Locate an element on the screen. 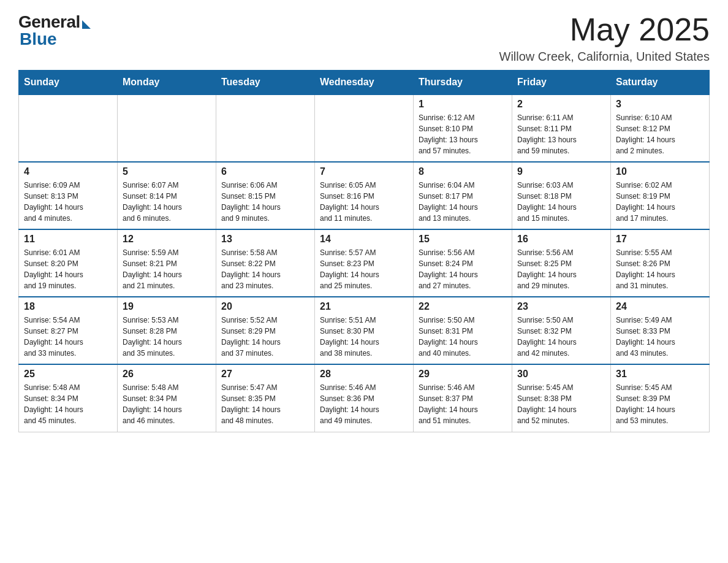 Image resolution: width=728 pixels, height=563 pixels. day-number: 28 is located at coordinates (364, 374).